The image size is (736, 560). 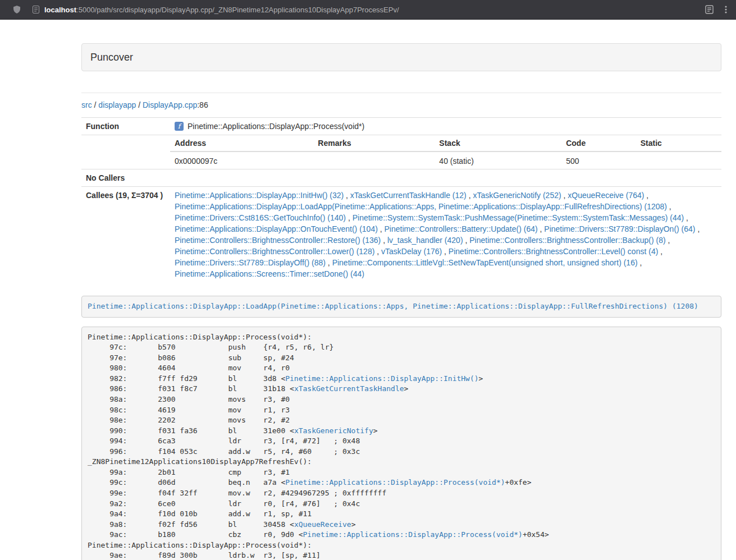 I want to click on disassembly-symbol-link: xTaskGenericNotify, so click(x=333, y=431).